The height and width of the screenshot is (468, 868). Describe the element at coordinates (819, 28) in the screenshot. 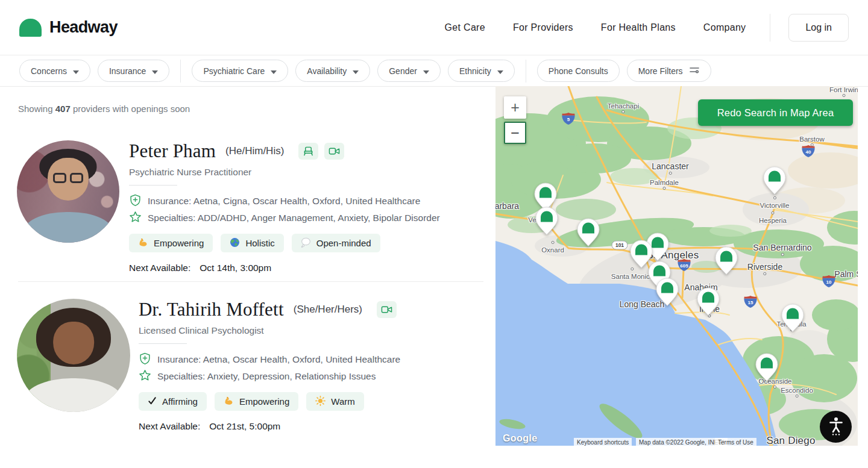

I see `login-button: Log in` at that location.